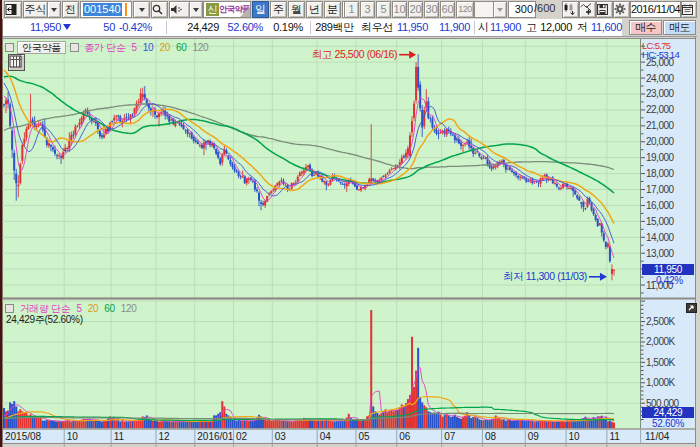 The height and width of the screenshot is (447, 700). Describe the element at coordinates (500, 10) in the screenshot. I see `interval-combo-arrow` at that location.